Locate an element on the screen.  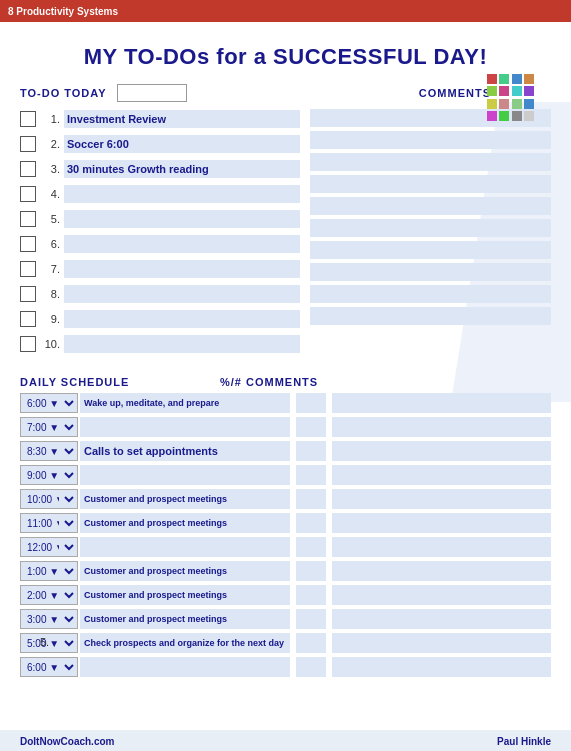
todo-date-input is located at coordinates (152, 93).